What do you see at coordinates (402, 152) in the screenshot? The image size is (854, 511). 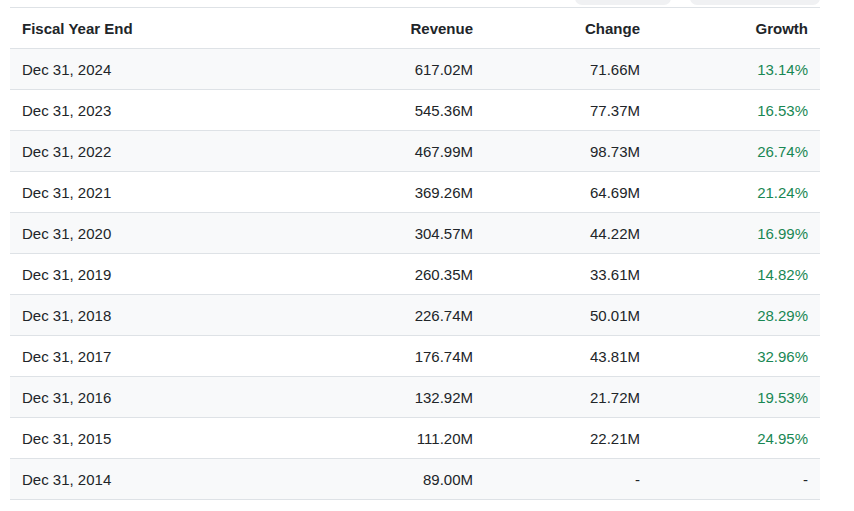 I see `revenue-cell: 467.99M` at bounding box center [402, 152].